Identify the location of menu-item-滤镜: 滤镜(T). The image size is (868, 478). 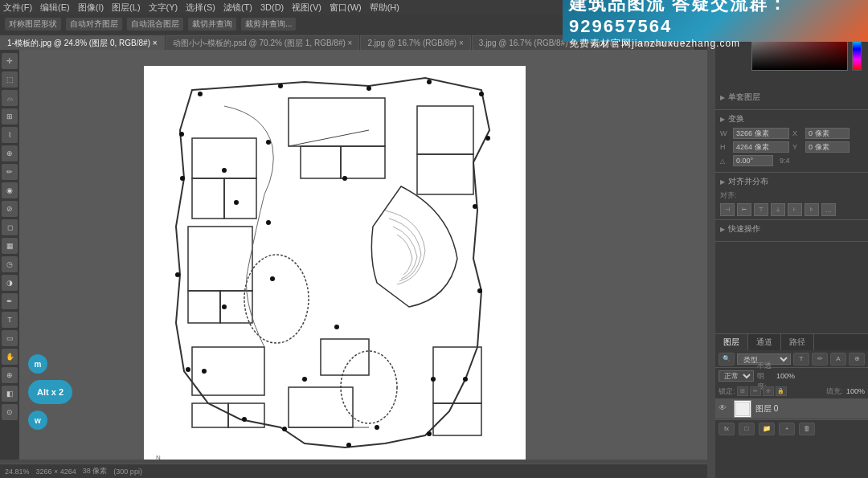
(238, 8).